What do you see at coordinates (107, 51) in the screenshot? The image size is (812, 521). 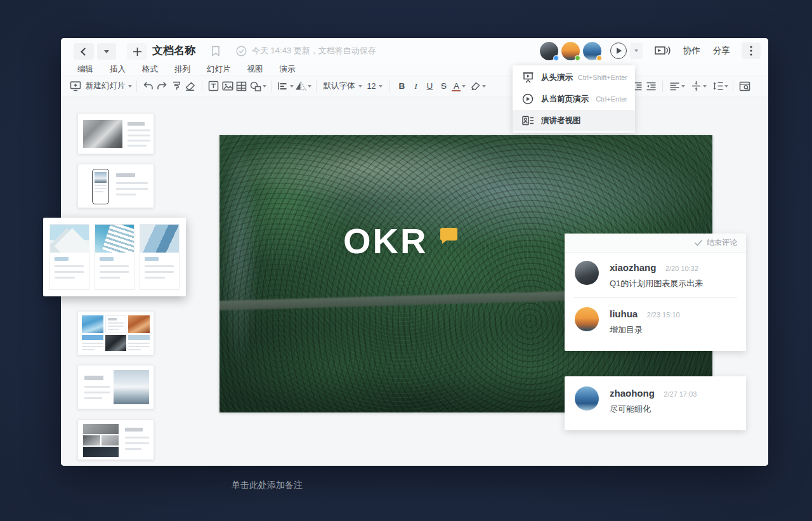 I see `back-history-dropdown` at bounding box center [107, 51].